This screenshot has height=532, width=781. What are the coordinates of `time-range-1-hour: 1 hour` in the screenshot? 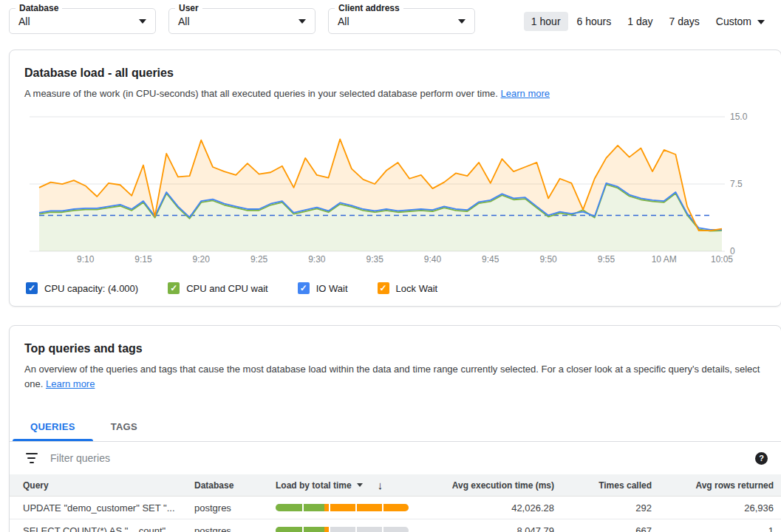 It's located at (546, 21).